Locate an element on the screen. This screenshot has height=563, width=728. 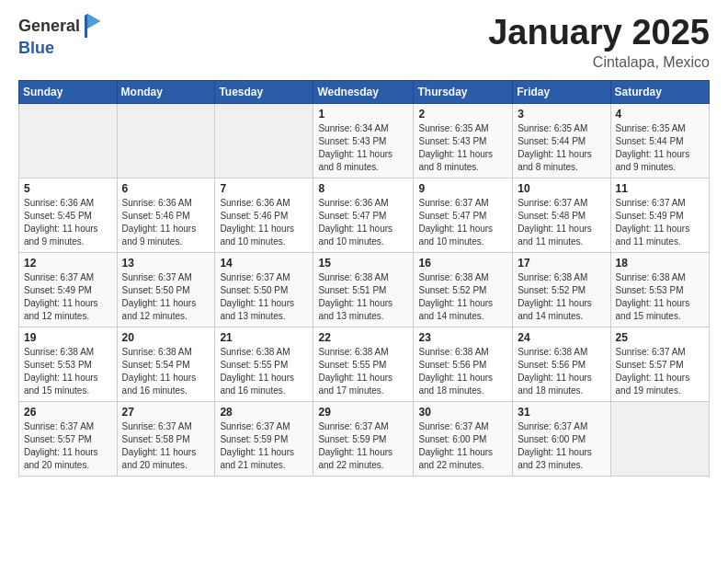
logo-block: General Blue is located at coordinates (61, 36).